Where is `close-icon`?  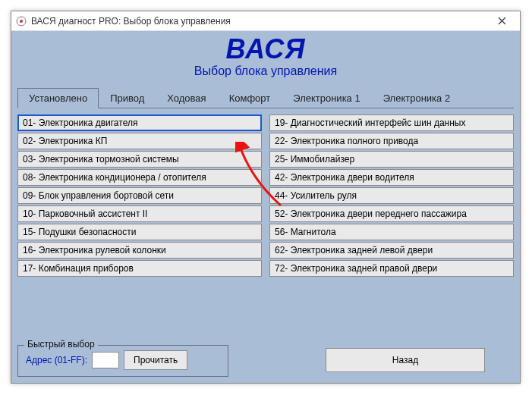
close-icon is located at coordinates (502, 21).